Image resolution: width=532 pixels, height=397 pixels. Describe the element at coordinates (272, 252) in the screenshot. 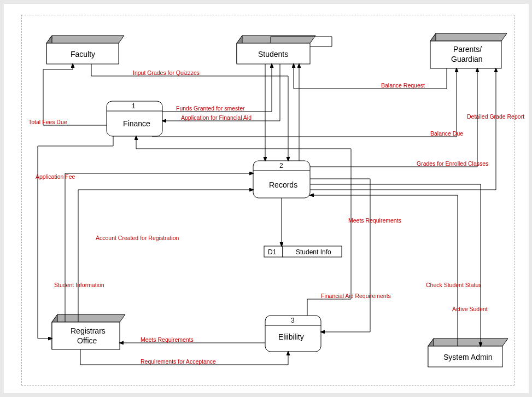

I see `d1-id: D1` at that location.